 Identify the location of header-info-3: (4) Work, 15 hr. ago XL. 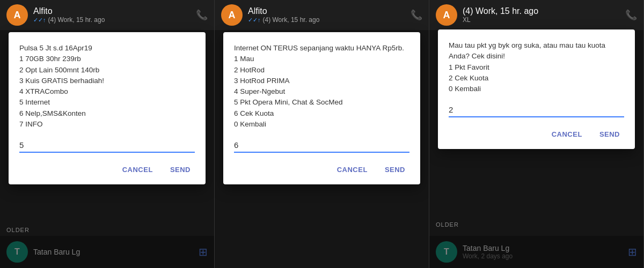
(541, 15).